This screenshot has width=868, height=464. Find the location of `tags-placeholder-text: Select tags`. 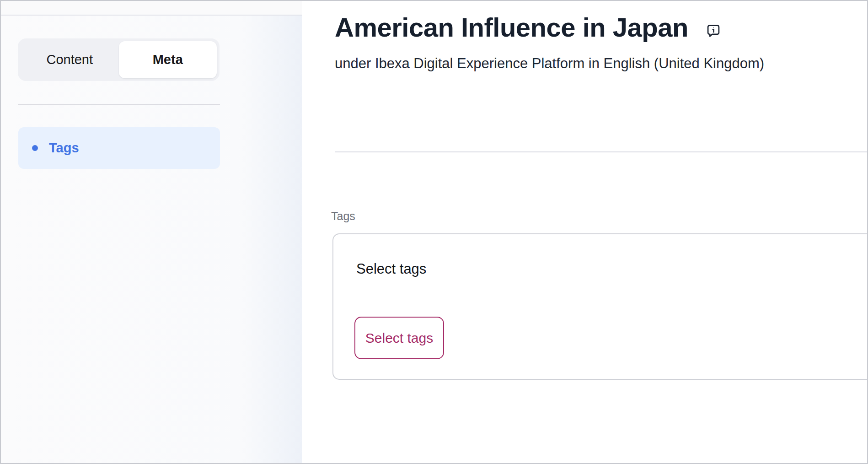

tags-placeholder-text: Select tags is located at coordinates (391, 269).